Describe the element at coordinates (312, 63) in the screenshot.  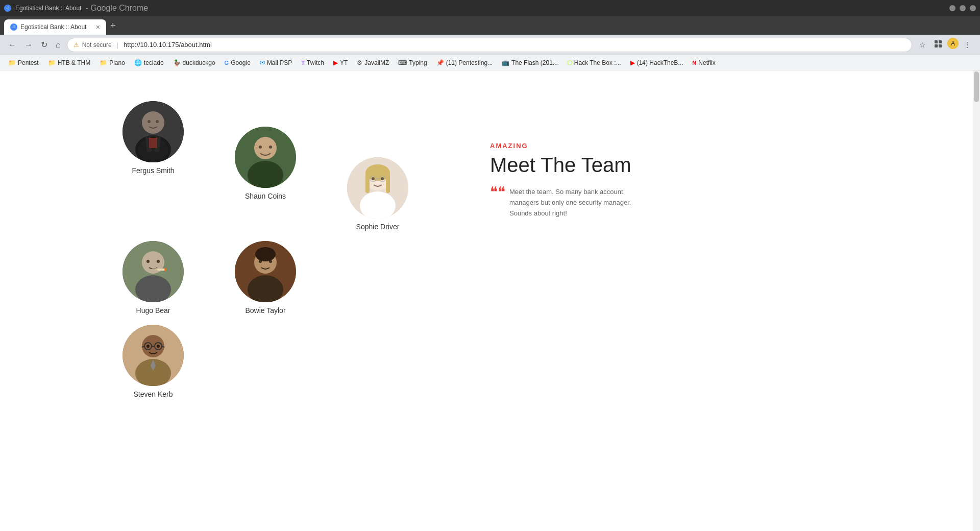
I see `bookmark-twitch: T Twitch` at that location.